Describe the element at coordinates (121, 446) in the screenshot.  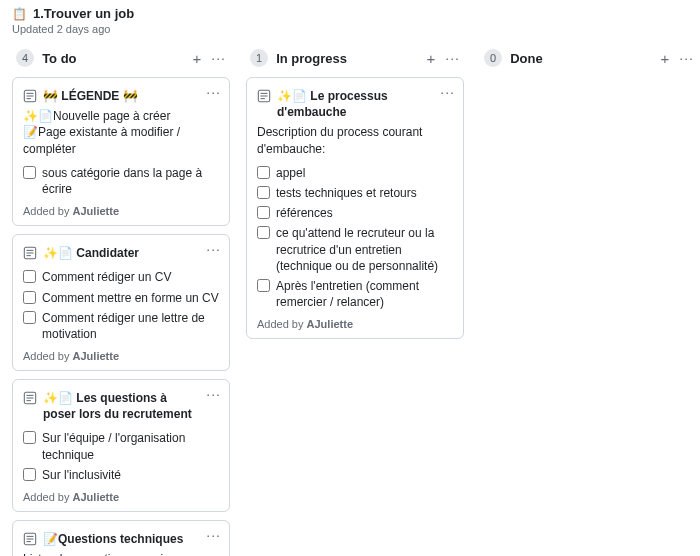
I see `board-card: ···✨📄 Les questions à poser lors du recr…` at that location.